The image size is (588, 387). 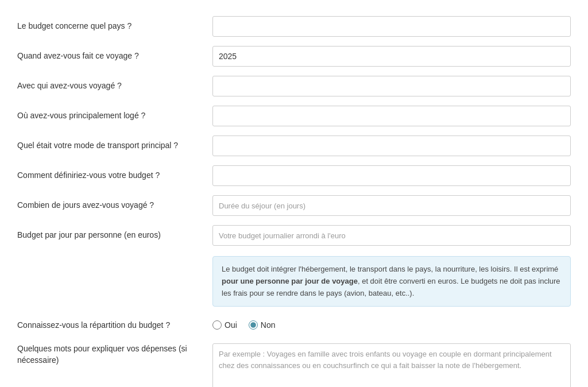 What do you see at coordinates (392, 86) in the screenshot?
I see `input-avec-qui` at bounding box center [392, 86].